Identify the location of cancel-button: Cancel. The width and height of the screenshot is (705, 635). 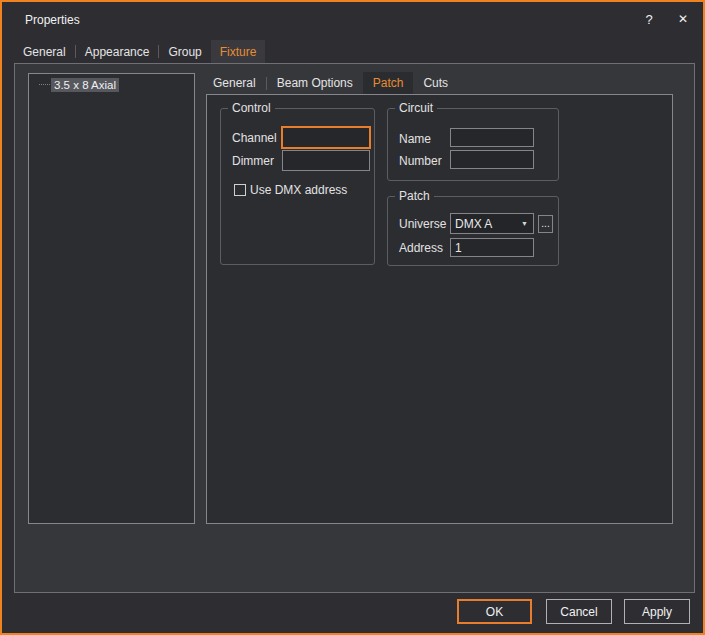
(579, 612).